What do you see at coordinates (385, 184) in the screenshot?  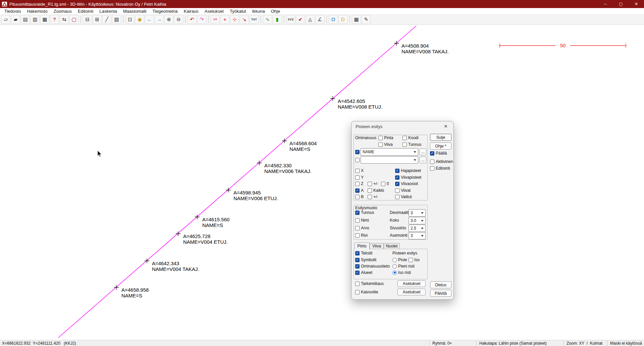 I see `checkbox-z-zero: 0` at bounding box center [385, 184].